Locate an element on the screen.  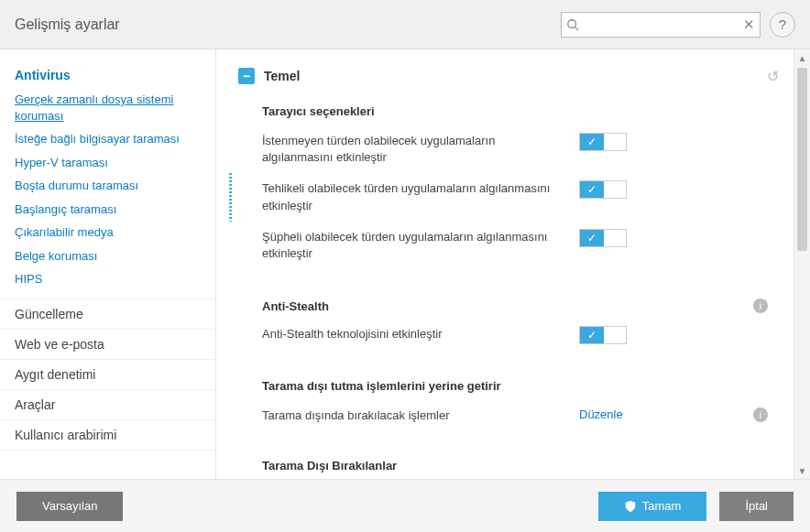
row-label: Tehlikeli olabilecek türden uygulamaları… is located at coordinates (413, 197).